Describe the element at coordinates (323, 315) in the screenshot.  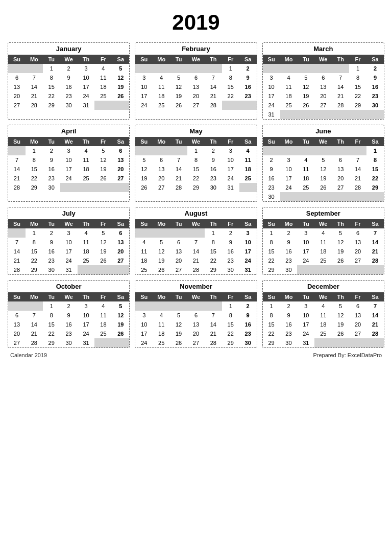
I see `day-cell: 11` at that location.